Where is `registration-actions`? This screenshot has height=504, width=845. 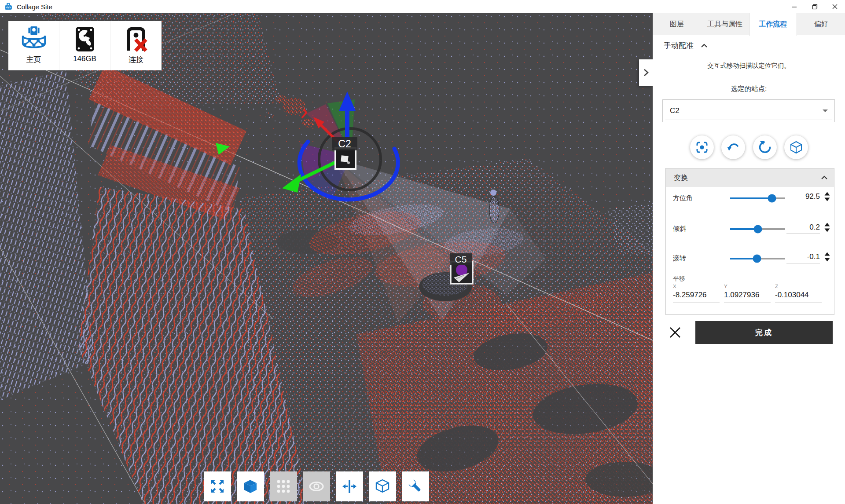
registration-actions is located at coordinates (749, 147).